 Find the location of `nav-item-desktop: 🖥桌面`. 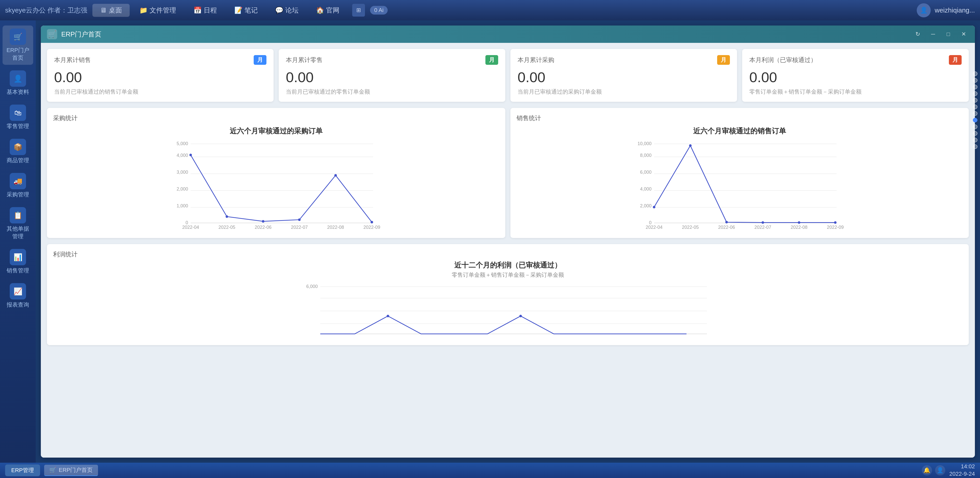

nav-item-desktop: 🖥桌面 is located at coordinates (111, 10).